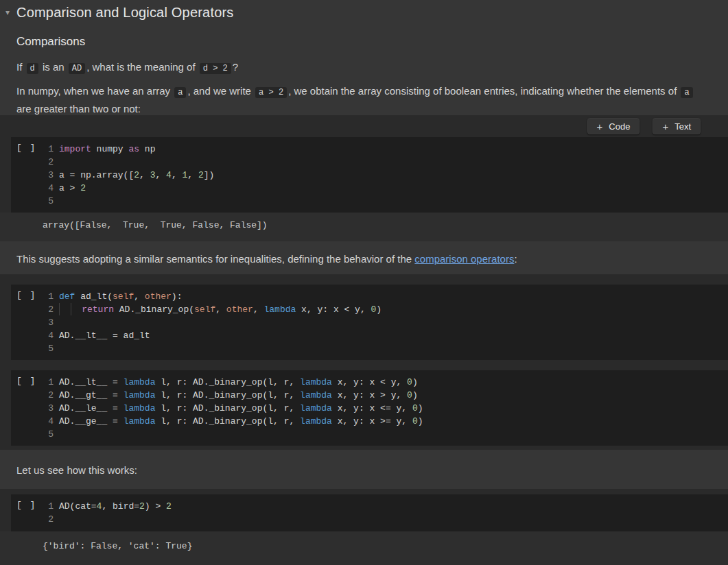  What do you see at coordinates (239, 395) in the screenshot?
I see `code-text: AD.__gt__ = lambda l, r: AD._binary_op(l…` at bounding box center [239, 395].